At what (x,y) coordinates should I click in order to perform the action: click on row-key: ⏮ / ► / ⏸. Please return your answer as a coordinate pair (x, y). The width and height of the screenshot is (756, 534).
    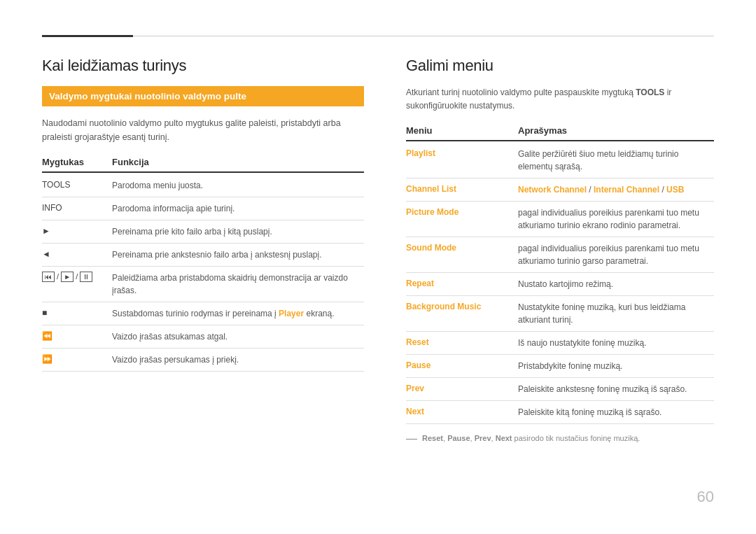
    Looking at the image, I should click on (77, 276).